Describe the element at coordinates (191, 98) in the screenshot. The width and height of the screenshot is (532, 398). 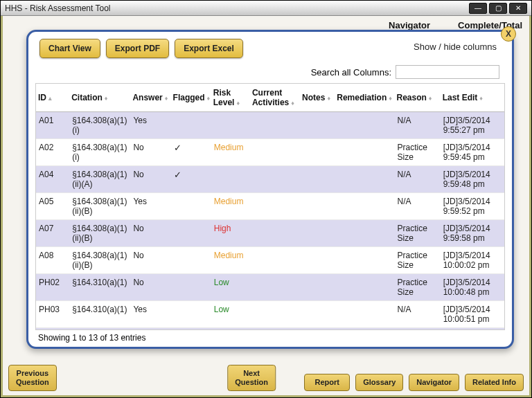
I see `col-flagged: Flagged♦` at that location.